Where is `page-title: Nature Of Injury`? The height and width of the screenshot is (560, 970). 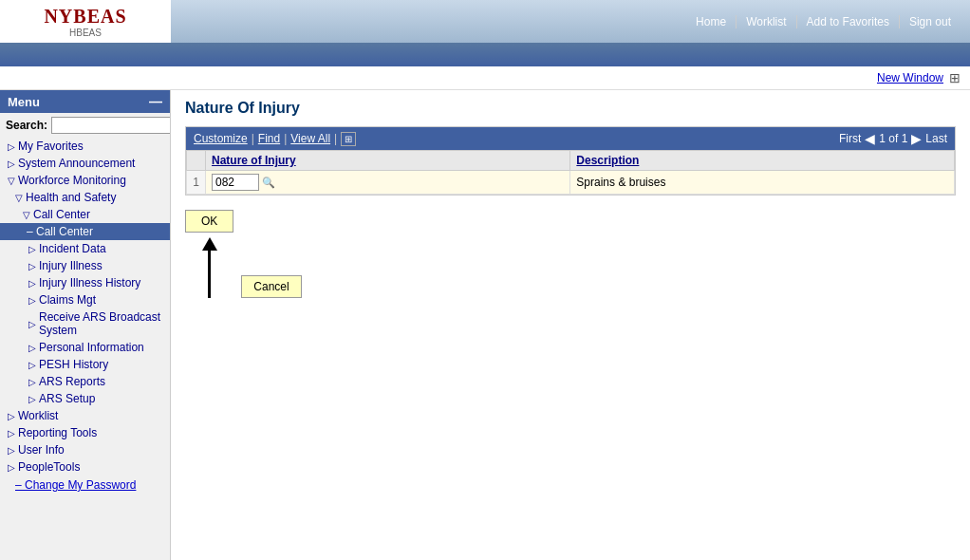
page-title: Nature Of Injury is located at coordinates (570, 108).